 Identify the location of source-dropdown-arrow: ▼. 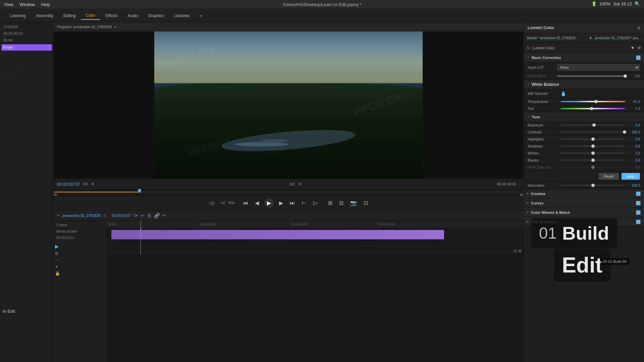
(591, 38).